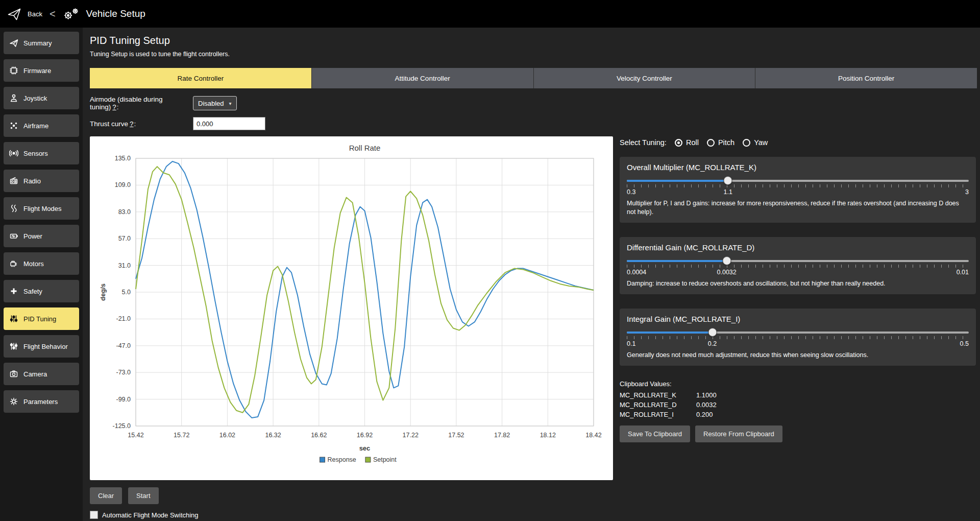  Describe the element at coordinates (364, 435) in the screenshot. I see `svg-text: 16.92` at that location.